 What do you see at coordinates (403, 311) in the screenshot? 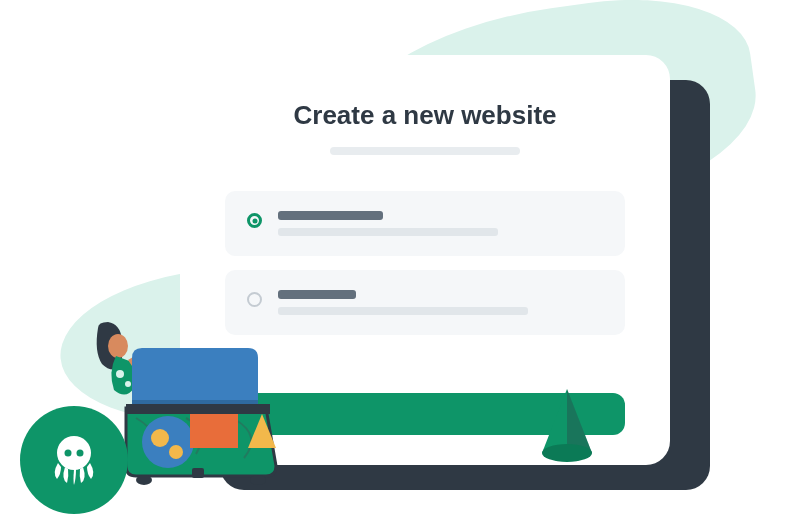
I see `option-2-desc-skeleton` at bounding box center [403, 311].